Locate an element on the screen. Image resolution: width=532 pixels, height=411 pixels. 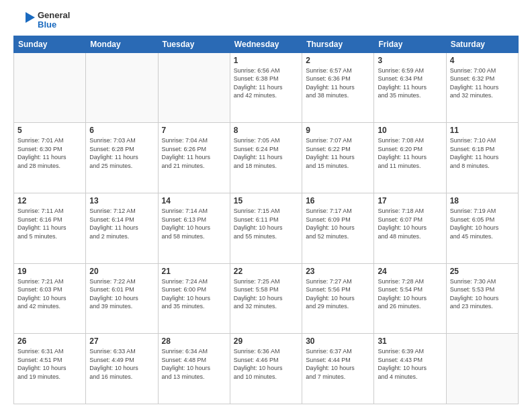
calendar-cell: 1Sunrise: 6:56 AM Sunset: 6:38 PM Daylig… is located at coordinates (266, 87).